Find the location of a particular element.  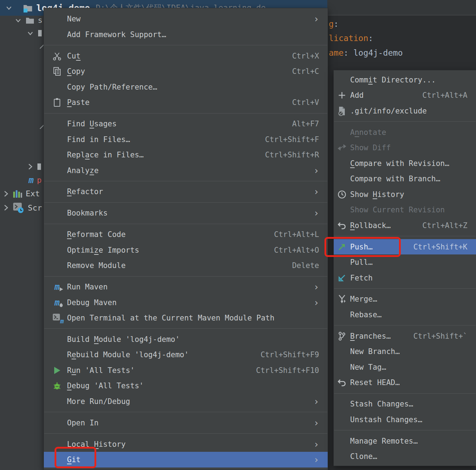

menu-item-new-branch: New Branch… is located at coordinates (405, 352).